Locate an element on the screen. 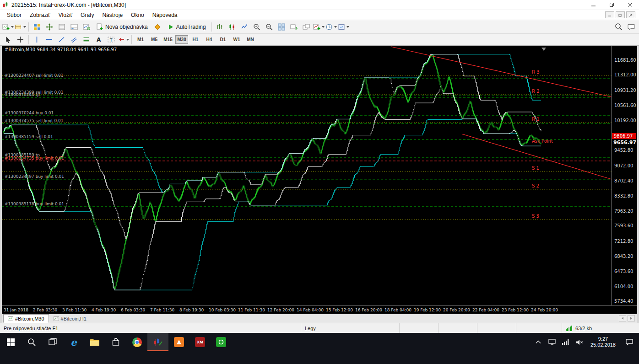 Image resolution: width=639 pixels, height=364 pixels. text-button: A is located at coordinates (99, 40).